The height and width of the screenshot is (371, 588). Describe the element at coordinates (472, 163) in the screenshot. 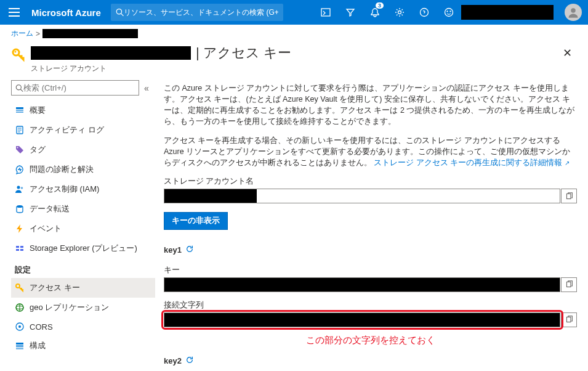

I see `regenerate-info-link: ストレージ アクセス キーの再生成に関する詳細情報 ↗` at that location.